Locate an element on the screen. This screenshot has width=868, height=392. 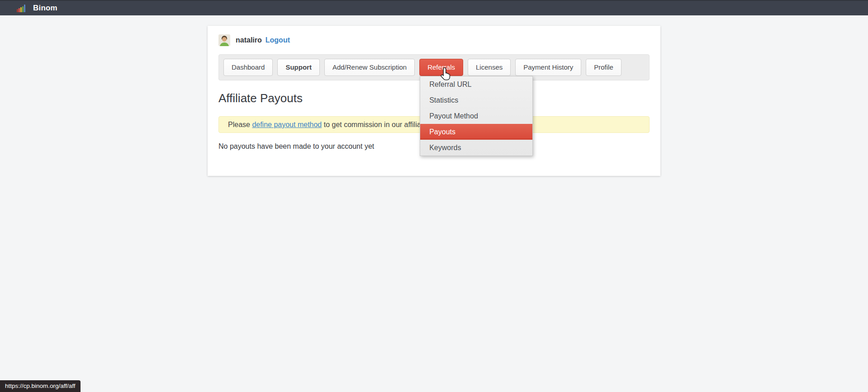
link-status-tooltip: https://cp.binom.org/aff/aff is located at coordinates (40, 386).